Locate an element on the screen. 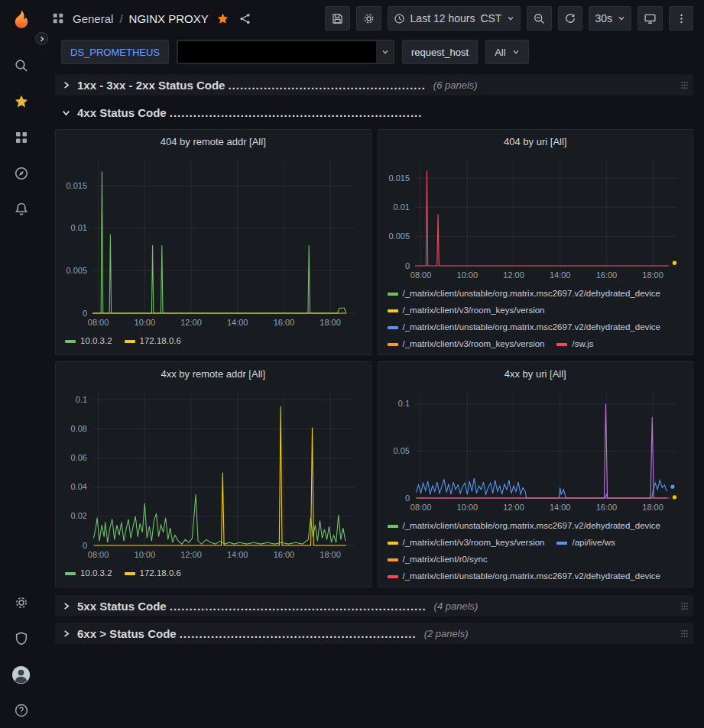 This screenshot has width=704, height=728. panel-title: 4xx by remote addr [All] is located at coordinates (213, 374).